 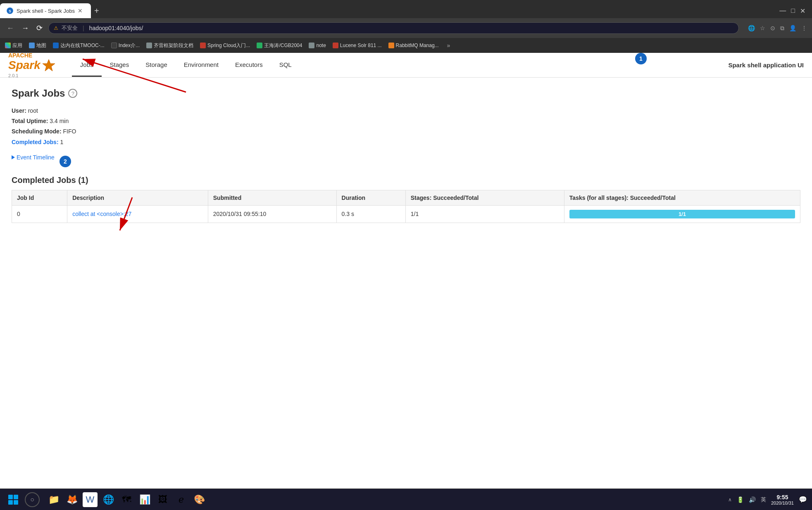 I want to click on bookmark-label: 达内在线TMOOC-..., so click(x=83, y=45).